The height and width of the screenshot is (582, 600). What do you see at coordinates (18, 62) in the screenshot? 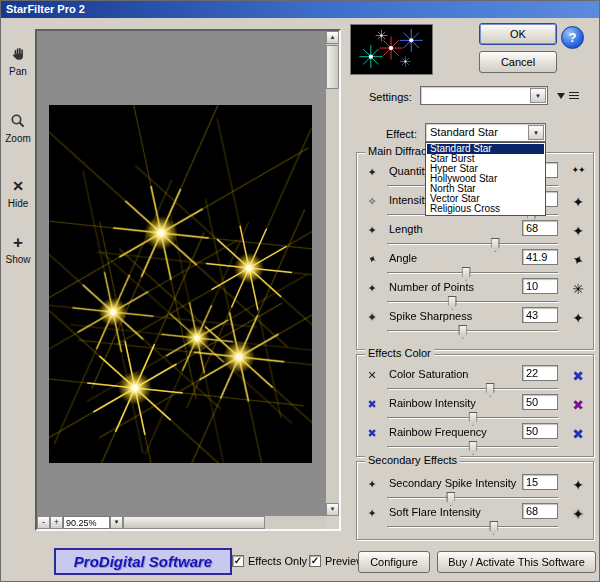
I see `pan-tool-button: Pan` at bounding box center [18, 62].